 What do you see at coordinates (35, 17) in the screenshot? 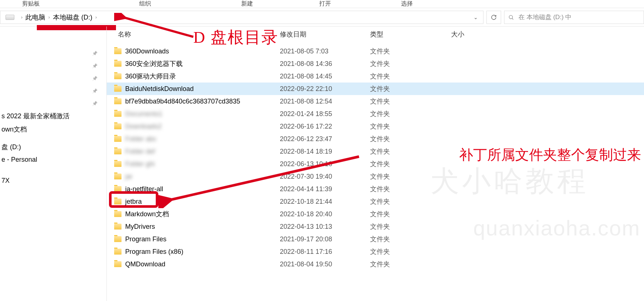
I see `breadcrumb-this-pc: 此电脑` at bounding box center [35, 17].